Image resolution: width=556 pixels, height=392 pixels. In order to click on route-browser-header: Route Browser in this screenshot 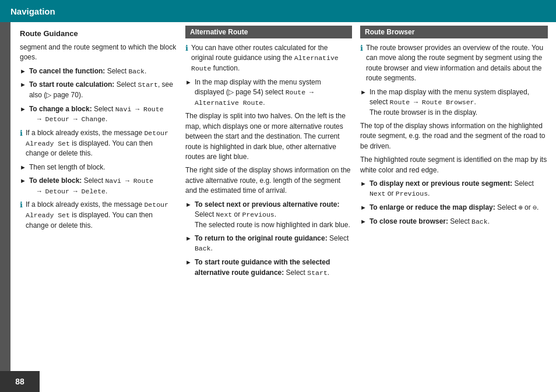, I will do `click(454, 32)`.